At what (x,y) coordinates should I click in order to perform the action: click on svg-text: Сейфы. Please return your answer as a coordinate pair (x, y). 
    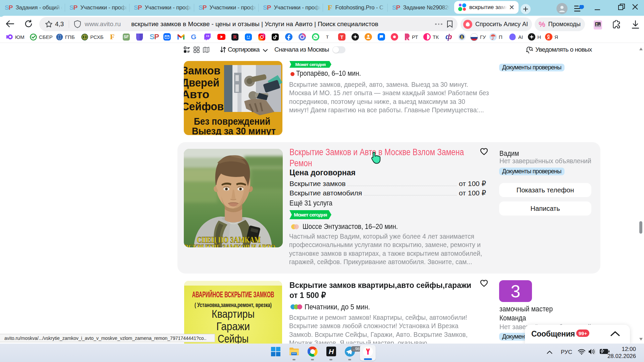
    Looking at the image, I should click on (233, 338).